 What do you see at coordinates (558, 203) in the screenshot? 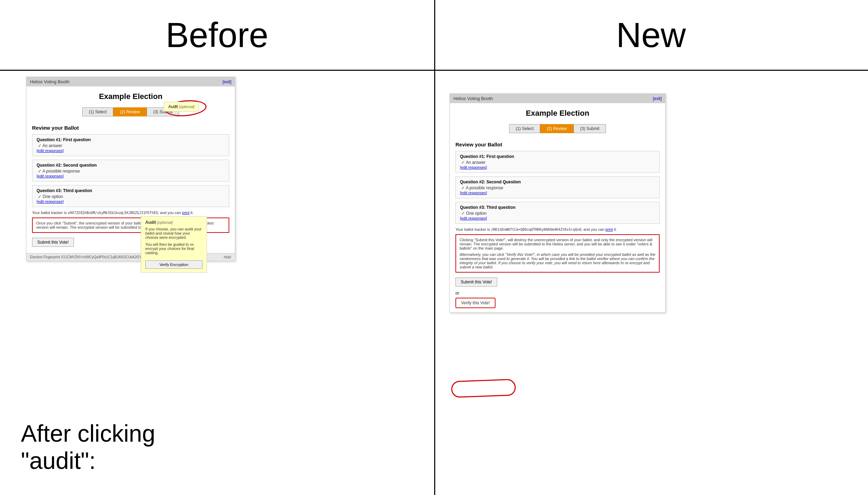
I see `new-panel: Helios Voting Booth [exit] Example Elect…` at bounding box center [558, 203].